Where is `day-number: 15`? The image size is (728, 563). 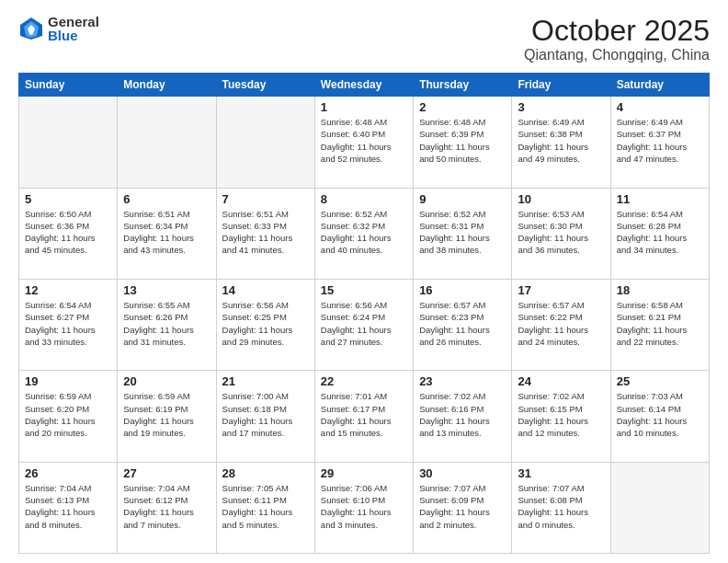 day-number: 15 is located at coordinates (364, 291).